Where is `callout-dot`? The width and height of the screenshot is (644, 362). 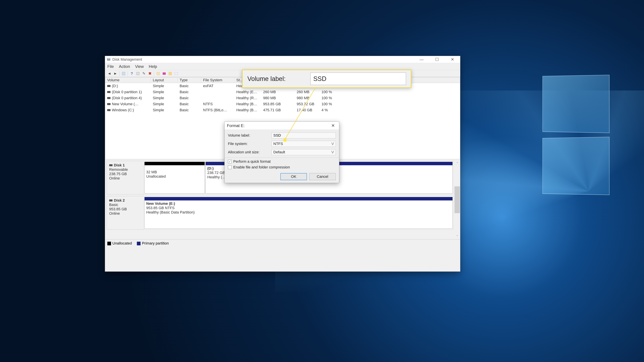 callout-dot is located at coordinates (285, 140).